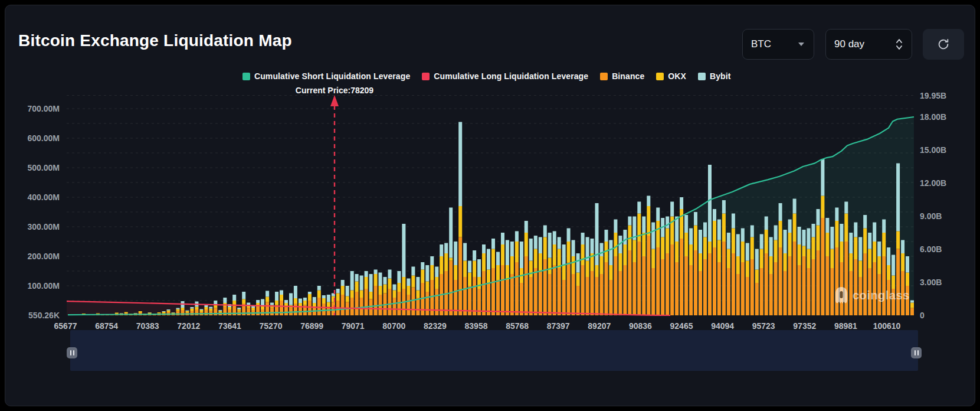 This screenshot has height=411, width=980. What do you see at coordinates (933, 96) in the screenshot?
I see `right-axis-tick: 19.95B` at bounding box center [933, 96].